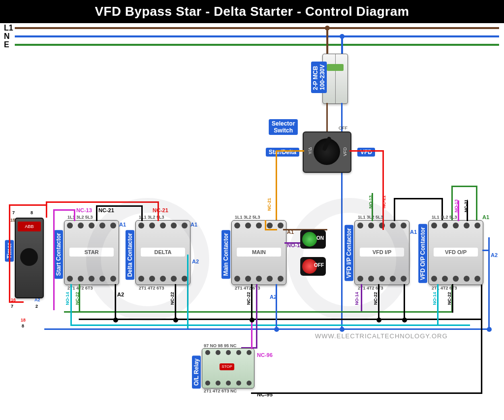 The height and width of the screenshot is (420, 504). I want to click on wire-timer-red-bot, so click(16, 302).